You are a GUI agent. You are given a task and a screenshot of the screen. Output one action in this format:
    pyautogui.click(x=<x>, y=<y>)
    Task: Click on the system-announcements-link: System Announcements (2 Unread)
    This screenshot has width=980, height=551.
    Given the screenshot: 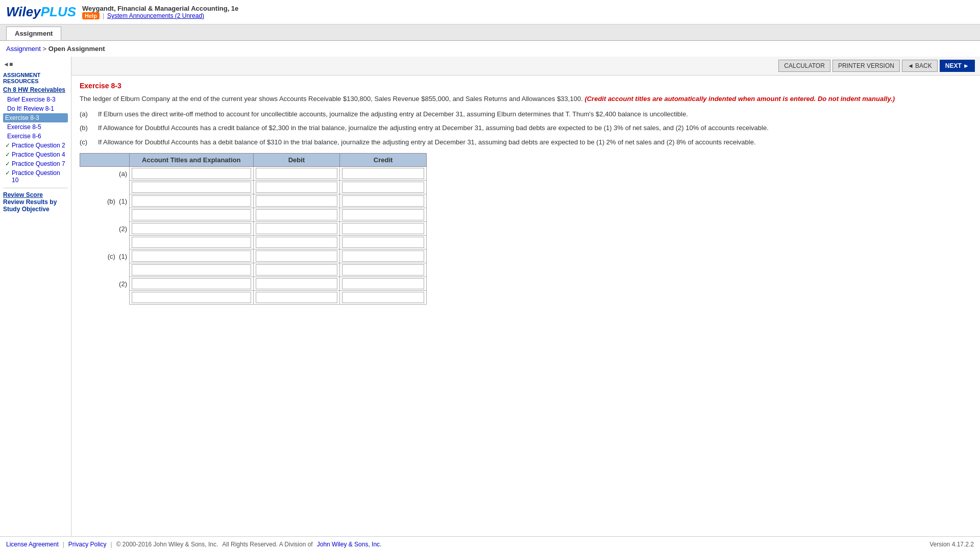 What is the action you would take?
    pyautogui.click(x=156, y=16)
    